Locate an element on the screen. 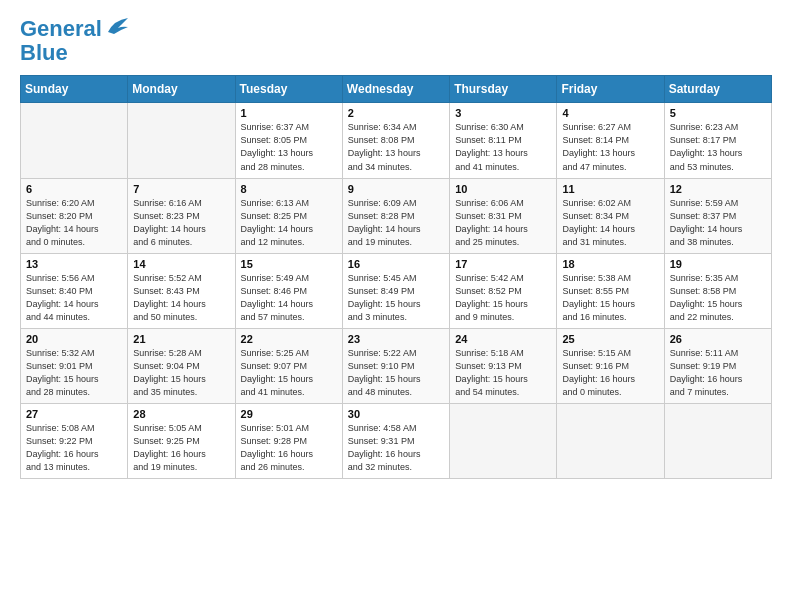 The image size is (792, 612). day-info: Sunrise: 5:52 AM Sunset: 8:43 PM Dayligh… is located at coordinates (181, 298).